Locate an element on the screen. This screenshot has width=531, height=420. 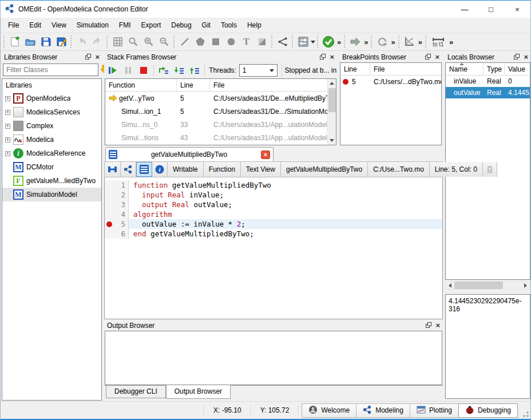
stack-frame-row: Simul...ion_1 5 C:/Users/adeas31/De.../S… is located at coordinates (221, 111).